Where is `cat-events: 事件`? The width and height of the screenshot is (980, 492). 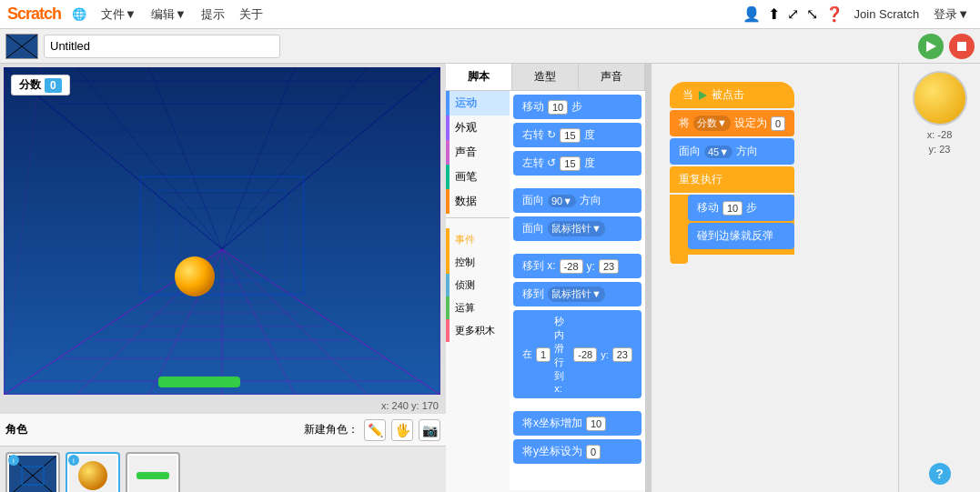
cat-events: 事件 is located at coordinates (478, 240).